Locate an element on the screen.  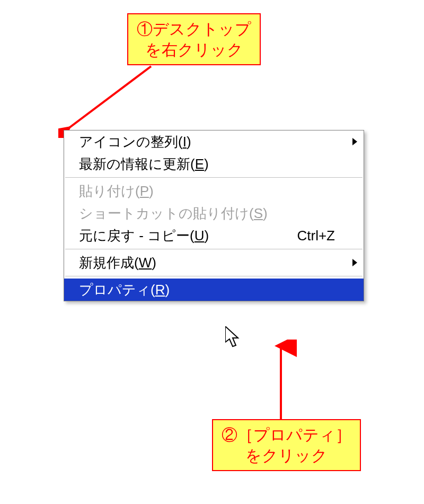
menu-item-properties: プロパティ(R) is located at coordinates (214, 290).